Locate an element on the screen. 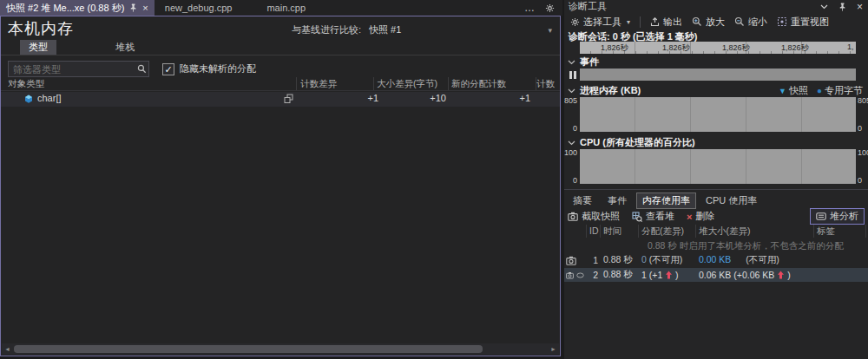  events-section-header: 事件 is located at coordinates (583, 62).